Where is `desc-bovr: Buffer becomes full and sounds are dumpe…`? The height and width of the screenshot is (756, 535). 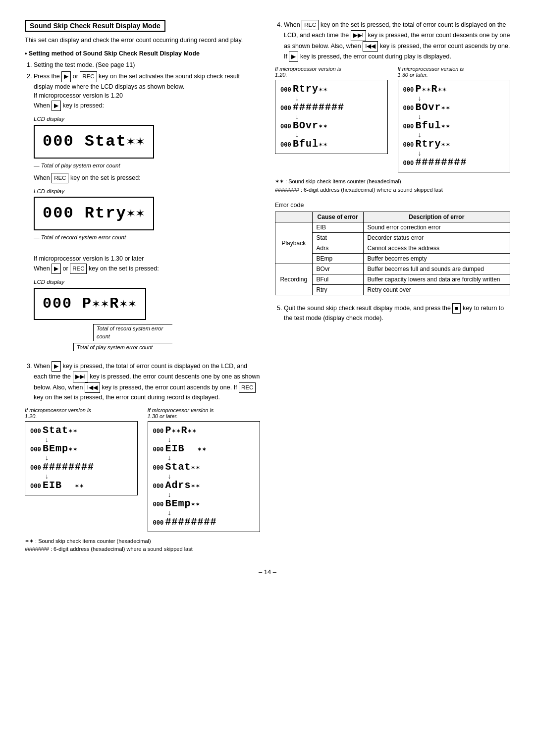
desc-bovr: Buffer becomes full and sounds are dumpe… is located at coordinates (436, 270).